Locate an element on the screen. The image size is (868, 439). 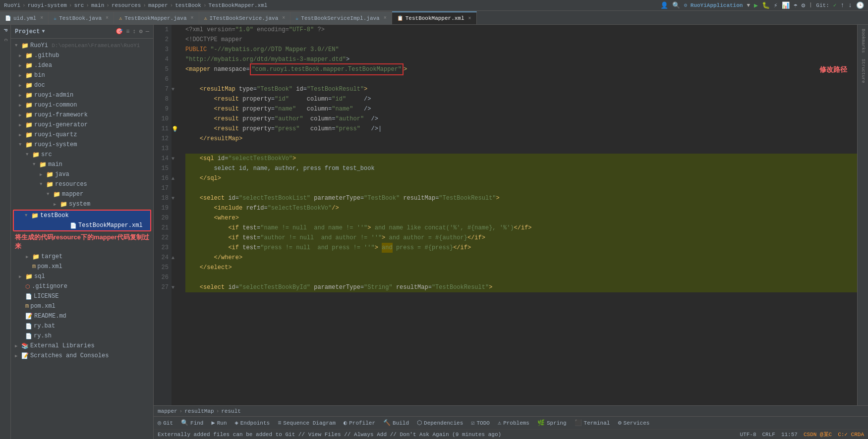
tree-mapper: ▼ 📁 mapper is located at coordinates (82, 194).